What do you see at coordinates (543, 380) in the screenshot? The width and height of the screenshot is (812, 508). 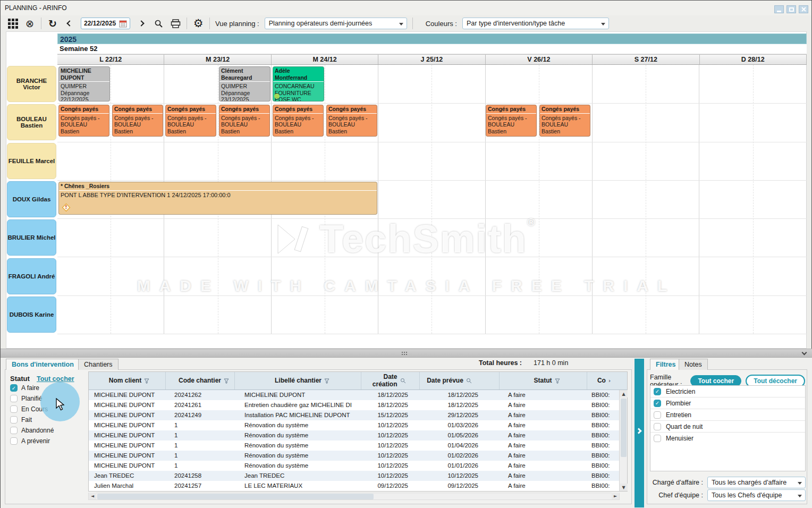 I see `col-statut: Statut` at bounding box center [543, 380].